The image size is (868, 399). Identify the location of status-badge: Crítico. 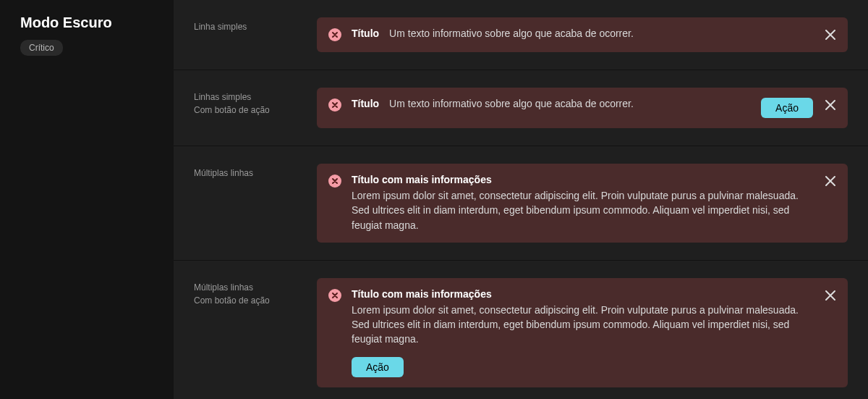
(42, 48).